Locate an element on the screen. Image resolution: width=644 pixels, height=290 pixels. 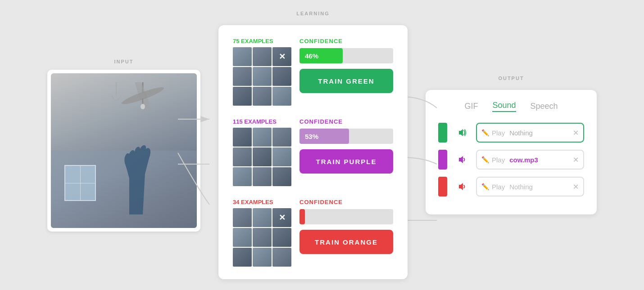
color-indicator-red is located at coordinates (443, 187).